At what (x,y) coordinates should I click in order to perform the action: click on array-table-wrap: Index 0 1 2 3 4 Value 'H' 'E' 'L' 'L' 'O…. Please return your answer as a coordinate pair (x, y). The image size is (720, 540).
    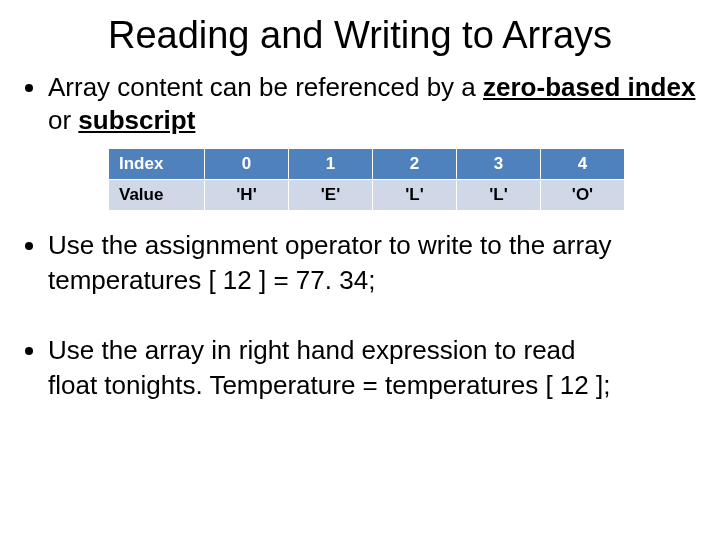
    Looking at the image, I should click on (360, 180).